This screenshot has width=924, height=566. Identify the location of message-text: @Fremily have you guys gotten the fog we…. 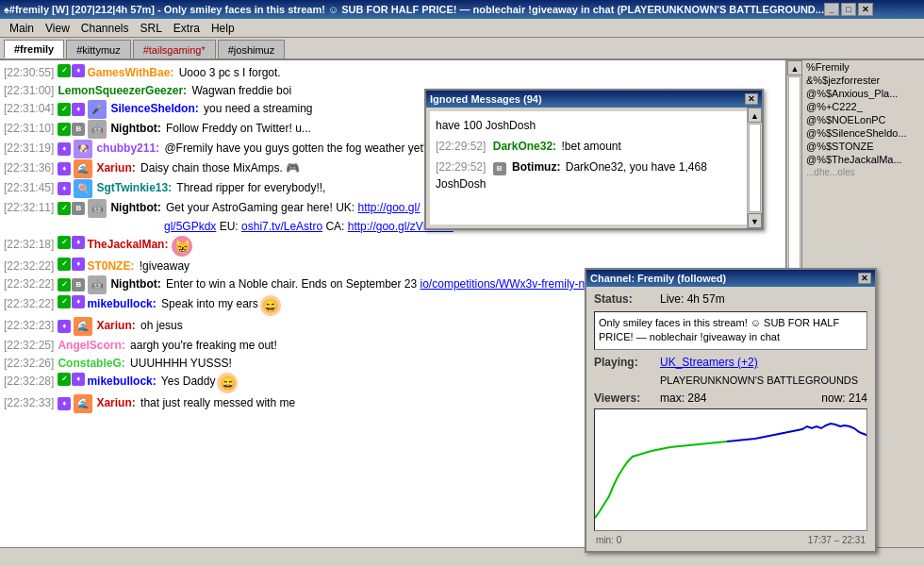
(295, 148).